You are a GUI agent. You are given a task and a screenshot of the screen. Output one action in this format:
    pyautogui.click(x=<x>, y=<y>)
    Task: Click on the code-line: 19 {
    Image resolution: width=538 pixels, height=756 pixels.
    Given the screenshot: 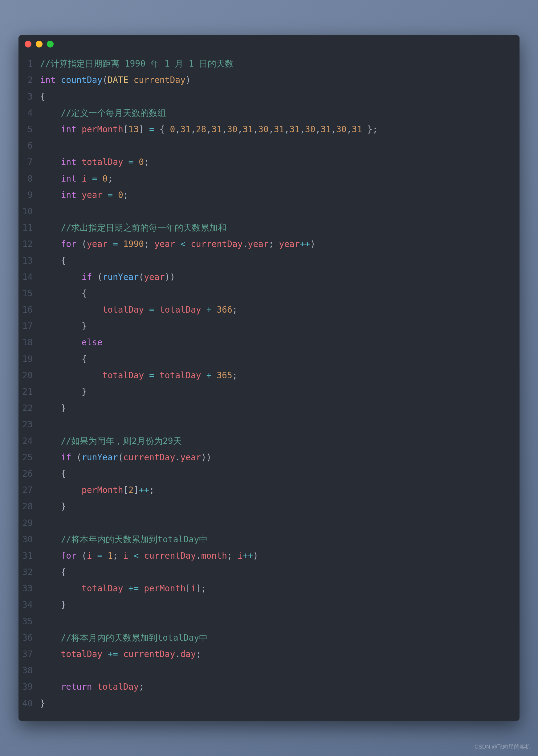 What is the action you would take?
    pyautogui.click(x=269, y=359)
    